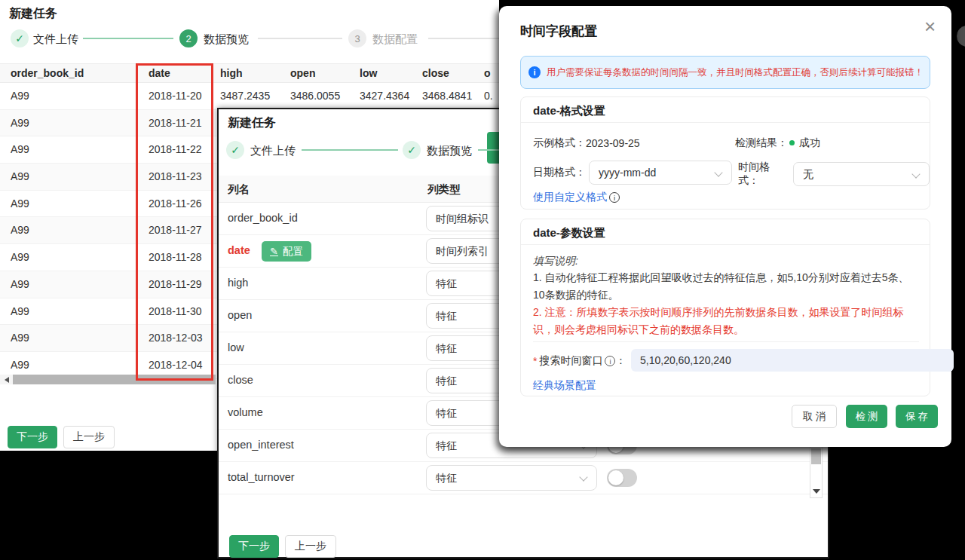  Describe the element at coordinates (610, 361) in the screenshot. I see `info-icon: i` at that location.